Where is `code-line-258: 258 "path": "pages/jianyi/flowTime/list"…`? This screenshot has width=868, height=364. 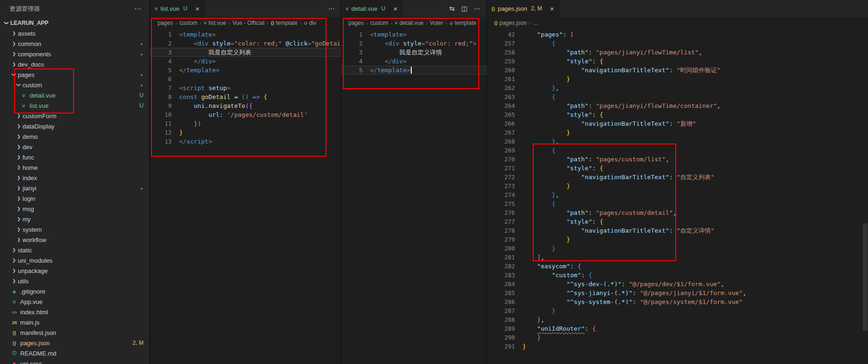 code-line-258: 258 "path": "pages/jianyi/flowTime/list"… is located at coordinates (677, 53).